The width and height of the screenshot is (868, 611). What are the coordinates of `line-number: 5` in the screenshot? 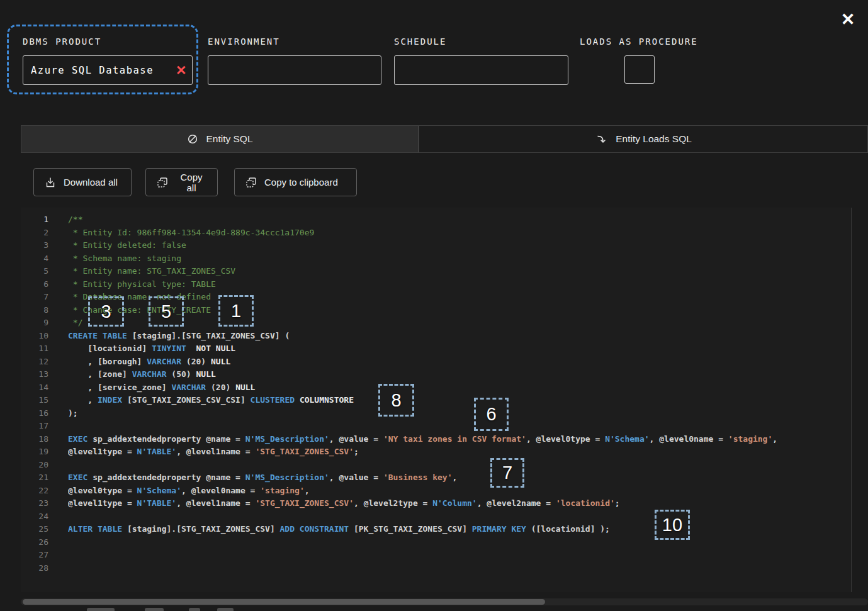 It's located at (44, 272).